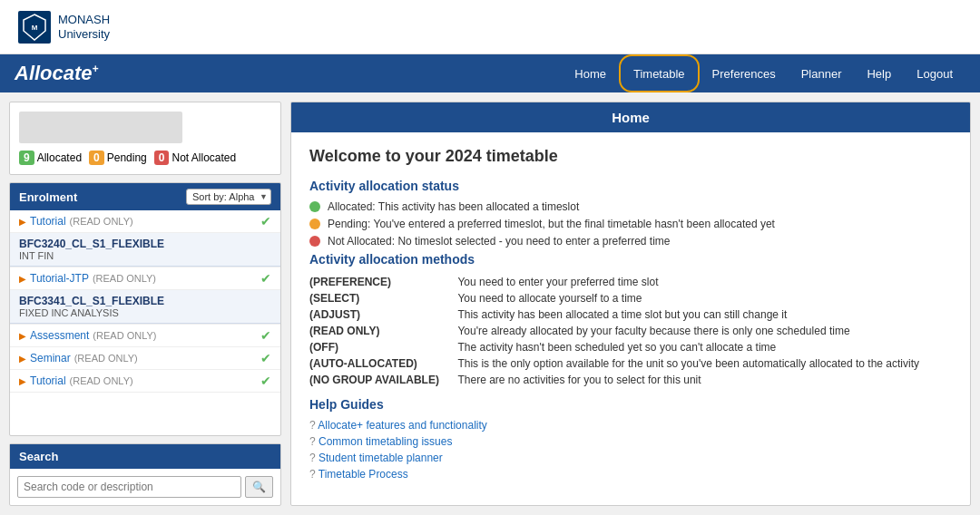 The height and width of the screenshot is (515, 980). What do you see at coordinates (124, 335) in the screenshot?
I see `readonly-label-3: (READ ONLY)` at bounding box center [124, 335].